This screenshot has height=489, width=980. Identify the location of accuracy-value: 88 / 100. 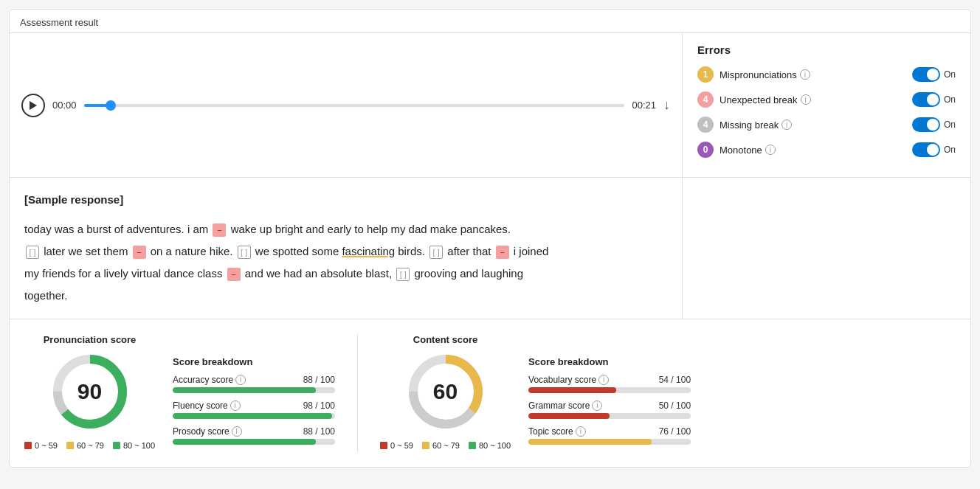
(319, 380).